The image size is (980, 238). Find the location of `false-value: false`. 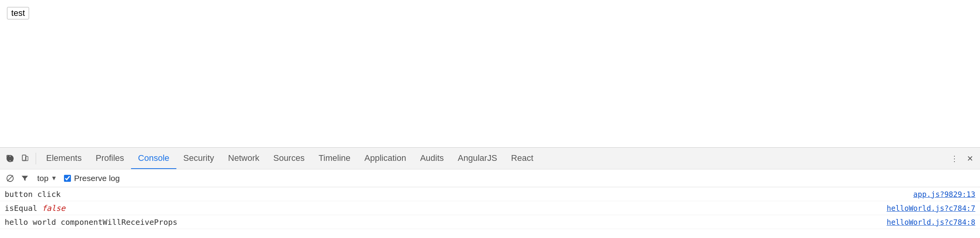

false-value: false is located at coordinates (53, 208).